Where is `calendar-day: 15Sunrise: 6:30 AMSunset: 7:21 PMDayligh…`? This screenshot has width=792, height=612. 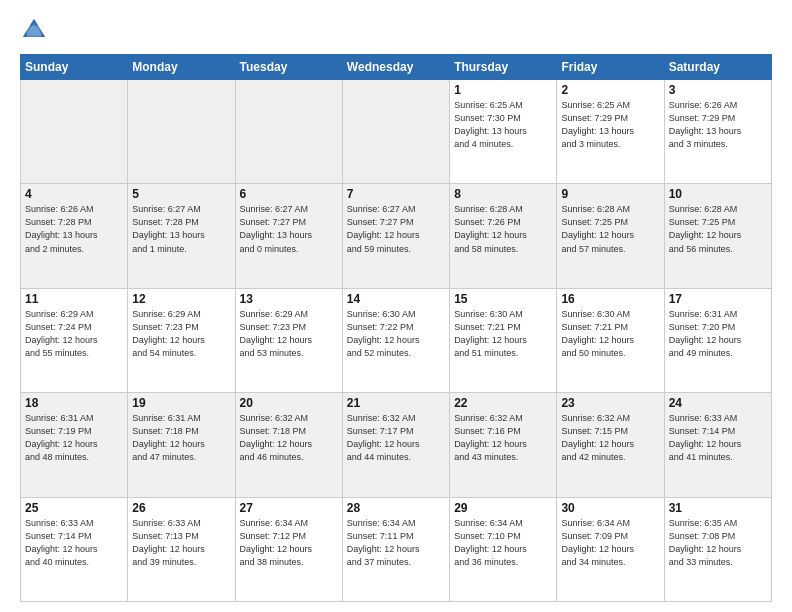
calendar-day: 15Sunrise: 6:30 AMSunset: 7:21 PMDayligh… is located at coordinates (504, 340).